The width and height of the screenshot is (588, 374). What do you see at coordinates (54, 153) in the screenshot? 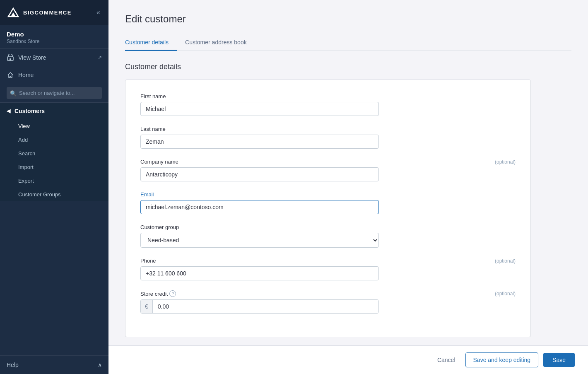
I see `subnav-item-search: Search` at bounding box center [54, 153].